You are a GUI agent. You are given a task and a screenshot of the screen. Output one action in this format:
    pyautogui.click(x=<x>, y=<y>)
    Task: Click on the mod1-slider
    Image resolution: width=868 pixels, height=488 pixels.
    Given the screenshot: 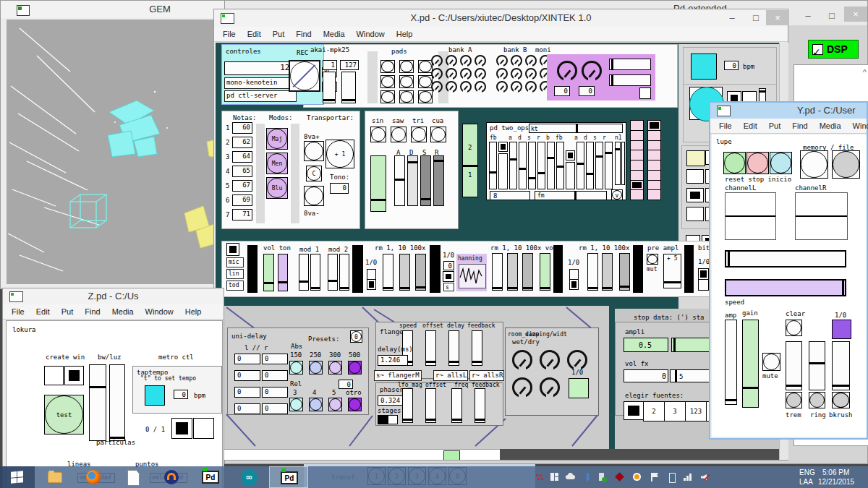 What is the action you would take?
    pyautogui.click(x=315, y=272)
    